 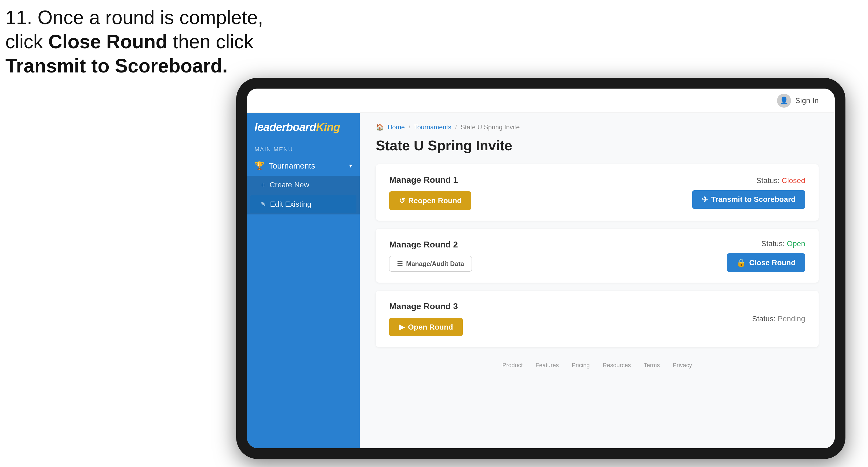 I want to click on footer-resources: Resources, so click(x=617, y=365).